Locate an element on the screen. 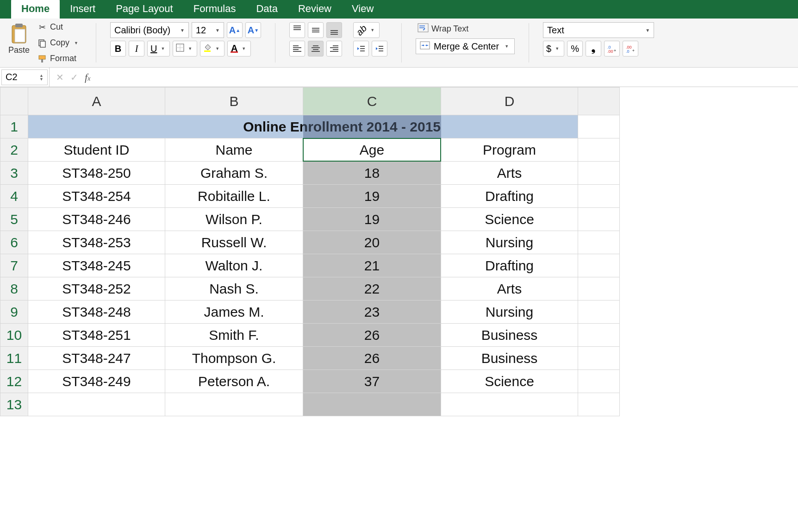 Image resolution: width=798 pixels, height=532 pixels. cell: 21 is located at coordinates (372, 266).